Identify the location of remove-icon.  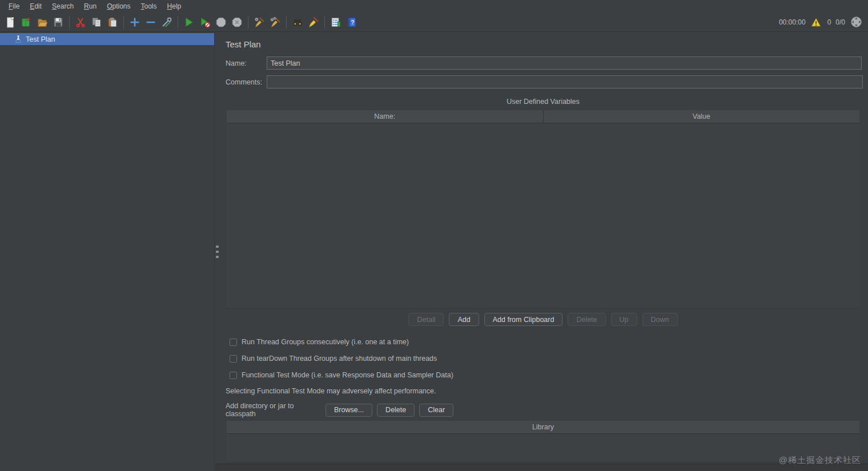
(151, 22).